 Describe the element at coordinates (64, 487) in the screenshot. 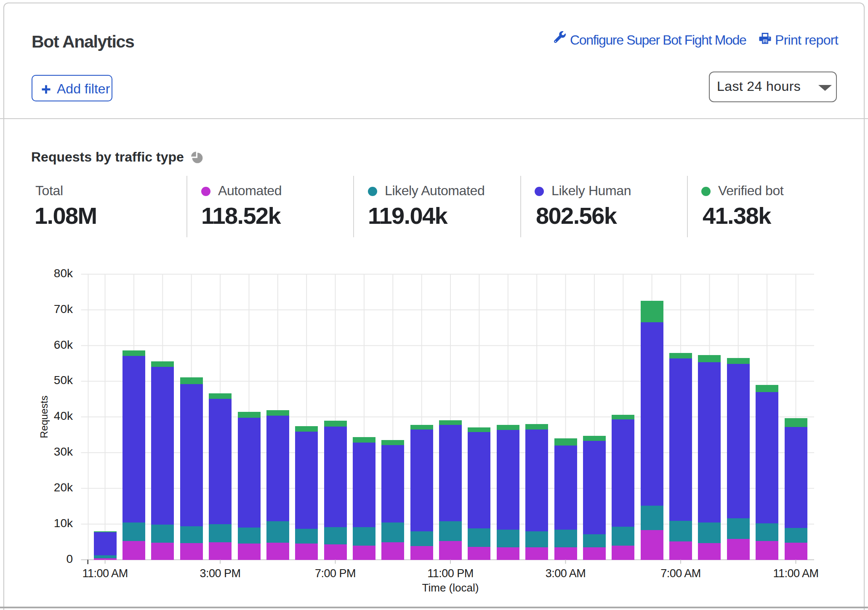

I see `svg-text: 20k` at that location.